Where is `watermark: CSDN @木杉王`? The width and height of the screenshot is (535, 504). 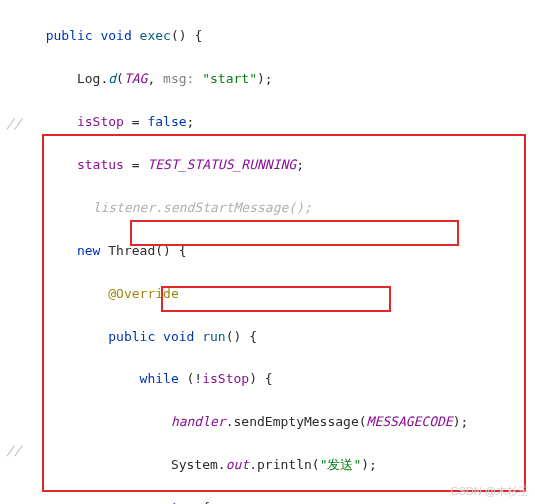
watermark: CSDN @木杉王 is located at coordinates (490, 491).